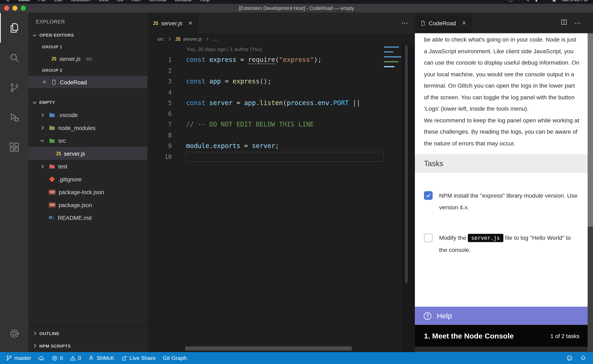 This screenshot has height=364, width=593. What do you see at coordinates (58, 1) in the screenshot?
I see `menu-edit: Edit` at bounding box center [58, 1].